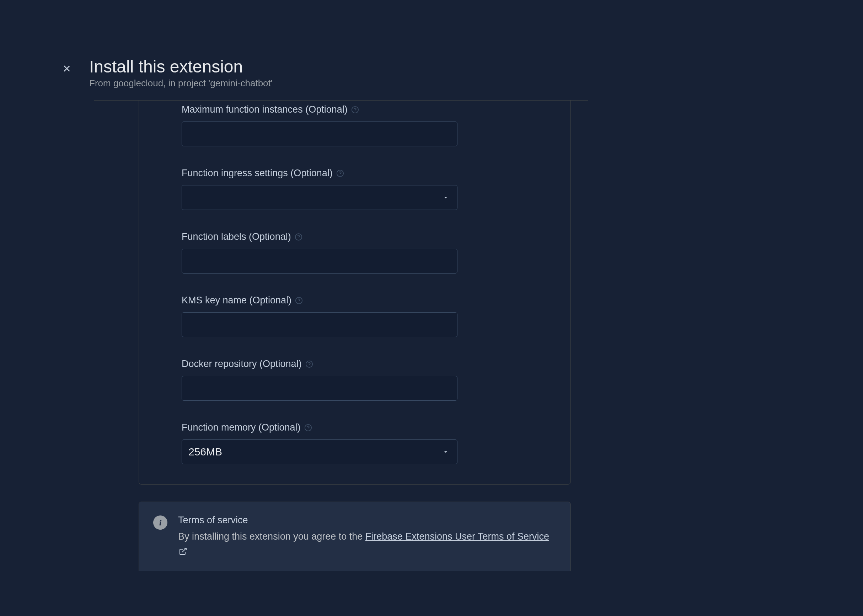 This screenshot has height=616, width=863. What do you see at coordinates (355, 316) in the screenshot?
I see `field-kms: KMS key name (Optional)` at bounding box center [355, 316].